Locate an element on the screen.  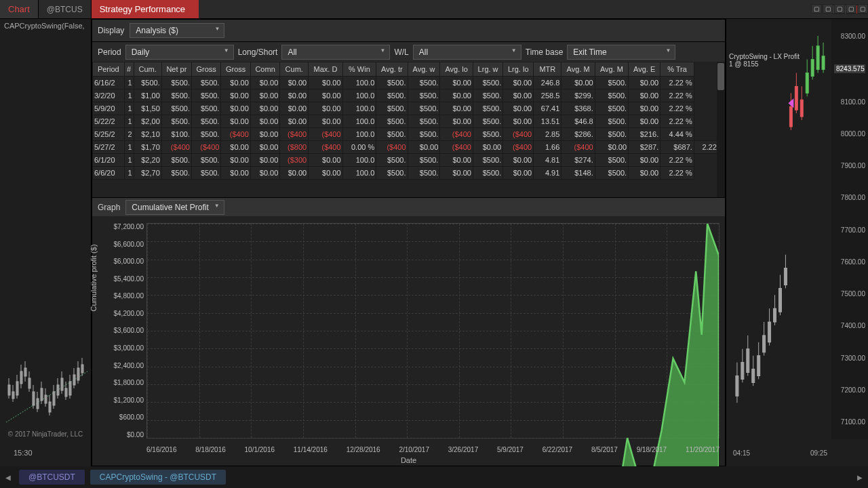
period-dropdown: Daily is located at coordinates (180, 52).